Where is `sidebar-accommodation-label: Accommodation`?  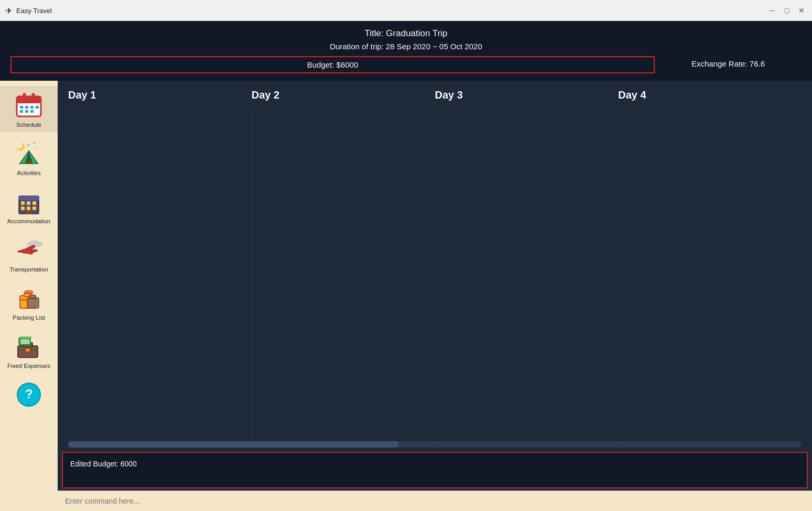 sidebar-accommodation-label: Accommodation is located at coordinates (29, 221).